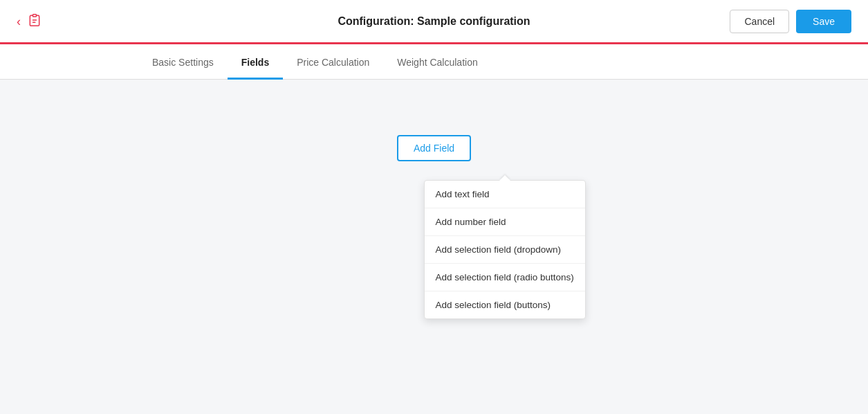 Image resolution: width=868 pixels, height=414 pixels. What do you see at coordinates (333, 62) in the screenshot?
I see `tab-price-calculation: Price Calculation` at bounding box center [333, 62].